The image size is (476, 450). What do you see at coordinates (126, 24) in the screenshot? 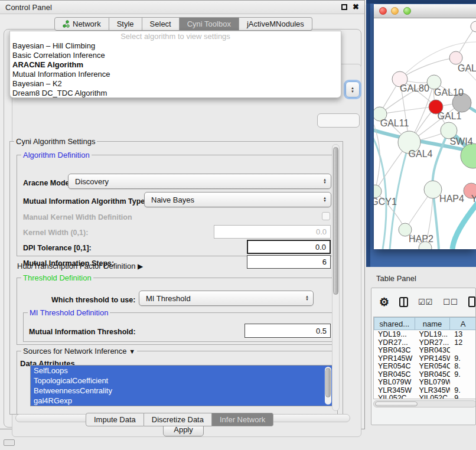
I see `tab-style: Style` at bounding box center [126, 24].